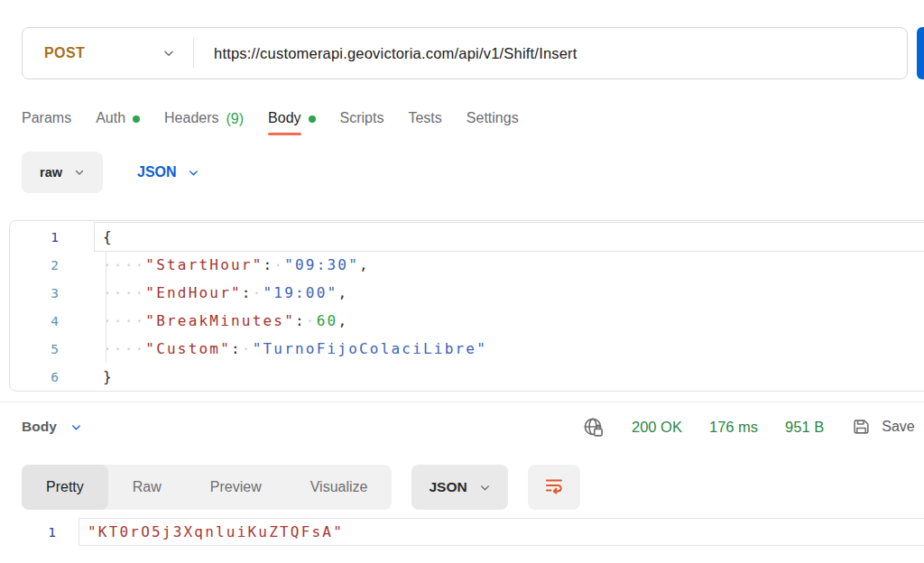 Image resolution: width=924 pixels, height=563 pixels. I want to click on request-tabs: ParamsAuthHeaders(9)BodyScriptsTestsSett…, so click(271, 119).